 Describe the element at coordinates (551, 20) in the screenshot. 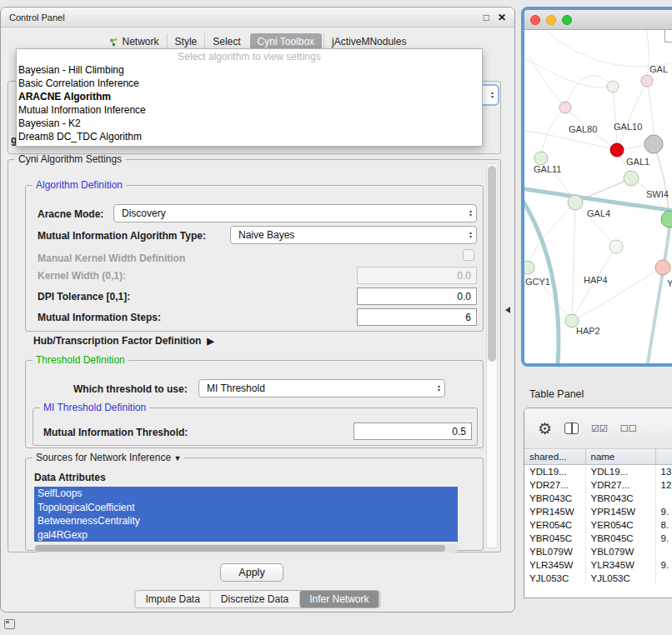

I see `minimize-traffic-light-icon` at that location.